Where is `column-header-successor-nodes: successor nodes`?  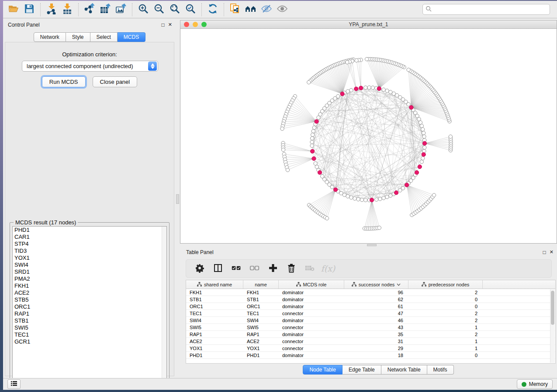
column-header-successor-nodes: successor nodes is located at coordinates (377, 285).